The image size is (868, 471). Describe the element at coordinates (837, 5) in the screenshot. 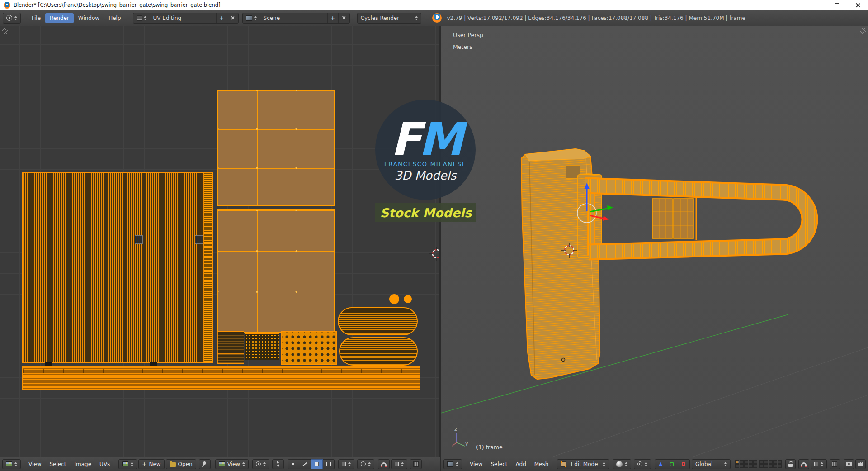

I see `maximize-button` at that location.